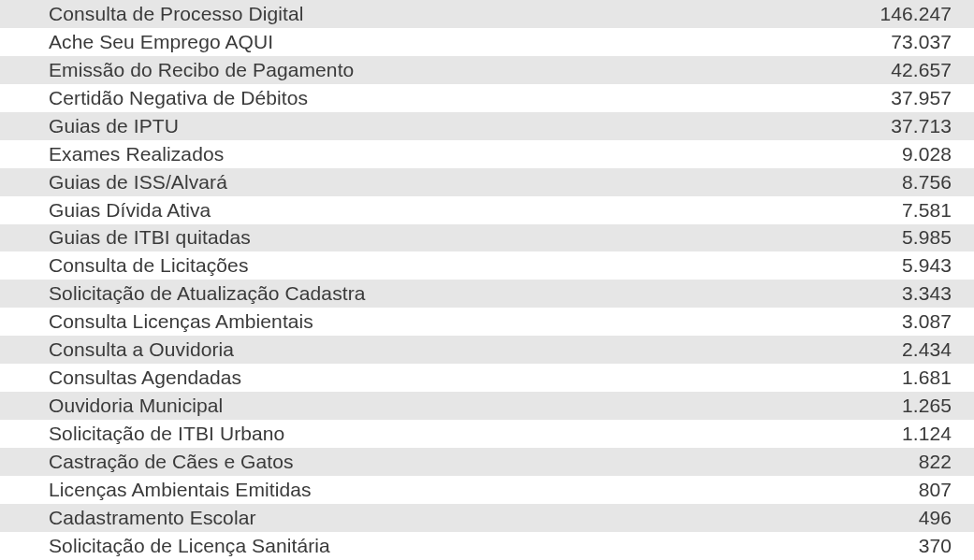 The width and height of the screenshot is (974, 560). What do you see at coordinates (921, 42) in the screenshot?
I see `row-value: 73.037` at bounding box center [921, 42].